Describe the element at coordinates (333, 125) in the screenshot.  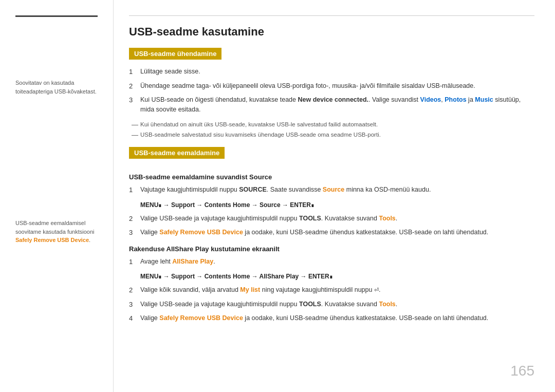
I see `note-line-1: — Kui ühendatud on ainult üks USB-seade,…` at that location.